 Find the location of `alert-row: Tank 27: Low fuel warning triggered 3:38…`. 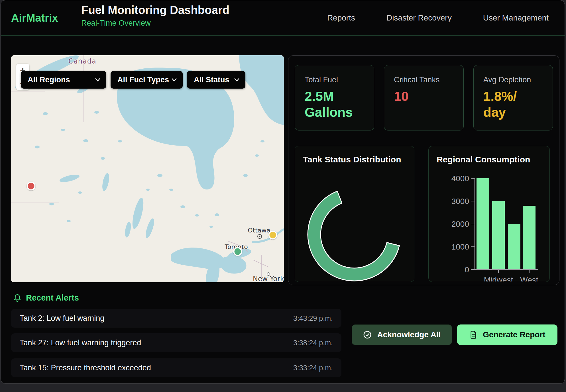

alert-row: Tank 27: Low fuel warning triggered 3:38… is located at coordinates (176, 343).